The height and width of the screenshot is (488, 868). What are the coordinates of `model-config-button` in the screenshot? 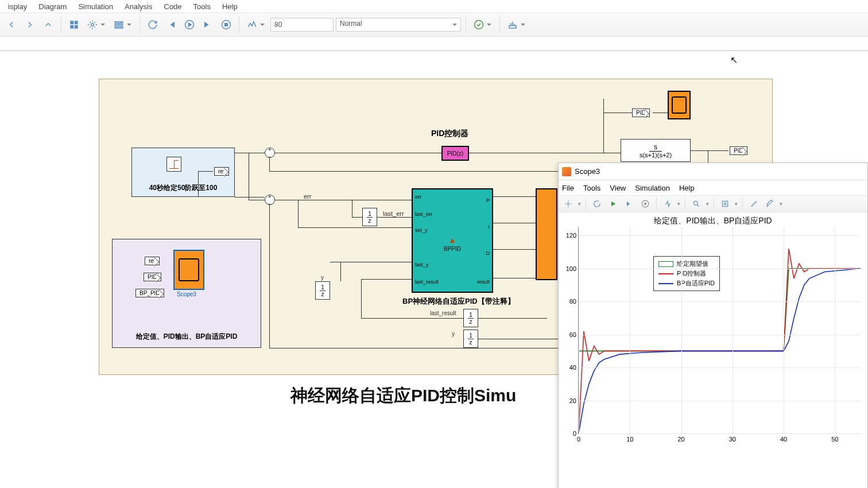 It's located at (92, 25).